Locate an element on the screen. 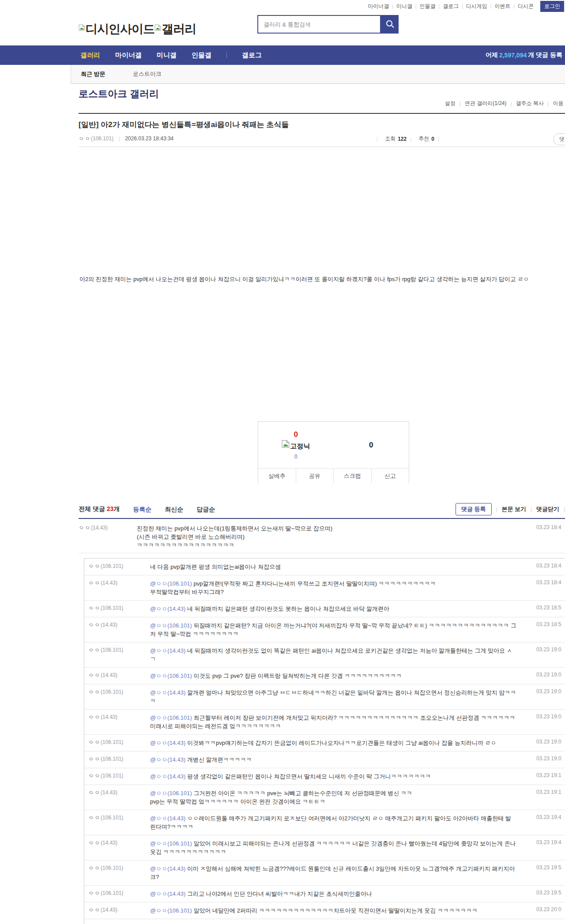 This screenshot has width=565, height=924. sort-tab-1: 등록순 is located at coordinates (142, 509).